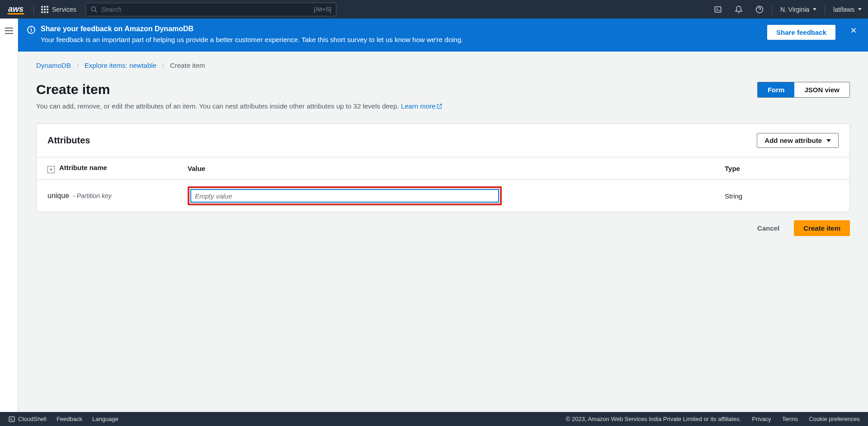 The width and height of the screenshot is (868, 426). What do you see at coordinates (443, 228) in the screenshot?
I see `form-actions: Cancel Create item` at bounding box center [443, 228].